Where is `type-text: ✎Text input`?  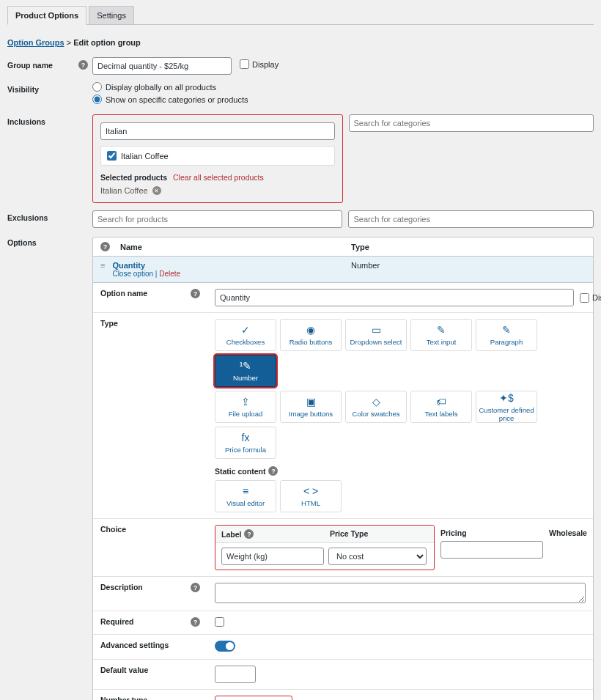 type-text: ✎Text input is located at coordinates (441, 335).